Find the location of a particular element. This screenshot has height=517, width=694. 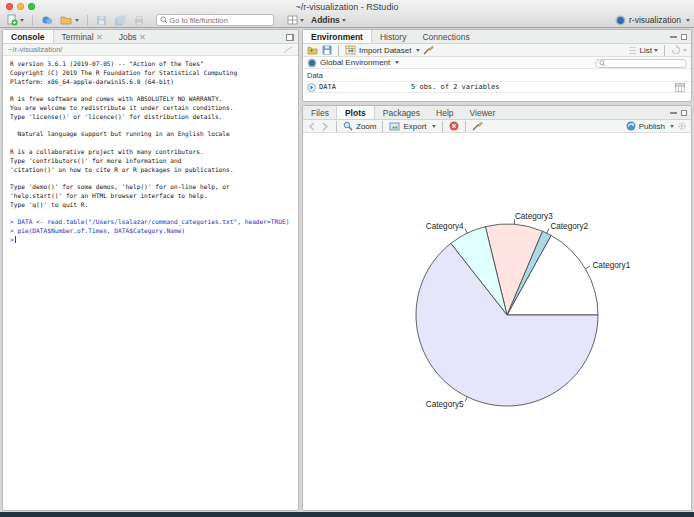

working-directory: ~/r-visualization/ is located at coordinates (35, 50).